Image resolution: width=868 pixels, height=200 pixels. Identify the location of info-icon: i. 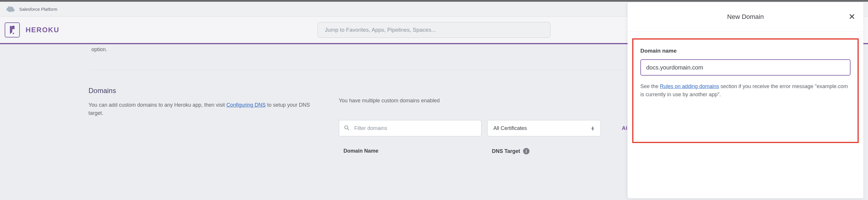
(526, 151).